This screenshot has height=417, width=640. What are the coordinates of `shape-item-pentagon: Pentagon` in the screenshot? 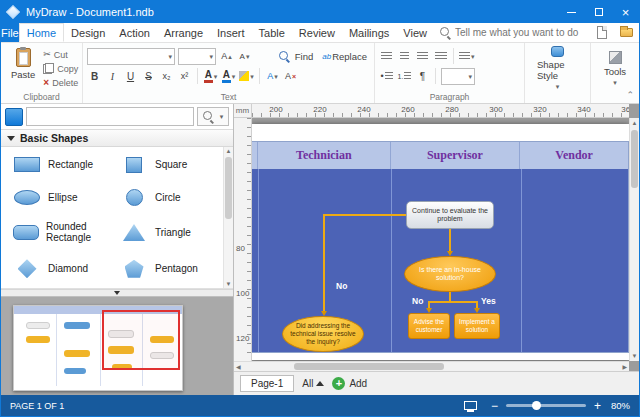 It's located at (168, 268).